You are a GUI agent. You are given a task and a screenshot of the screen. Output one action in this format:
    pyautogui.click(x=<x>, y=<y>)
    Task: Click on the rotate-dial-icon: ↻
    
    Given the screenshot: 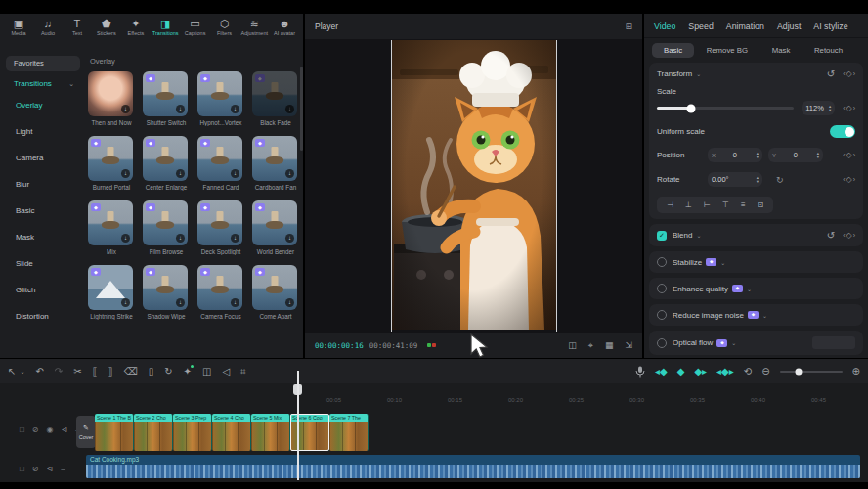 What is the action you would take?
    pyautogui.click(x=780, y=180)
    